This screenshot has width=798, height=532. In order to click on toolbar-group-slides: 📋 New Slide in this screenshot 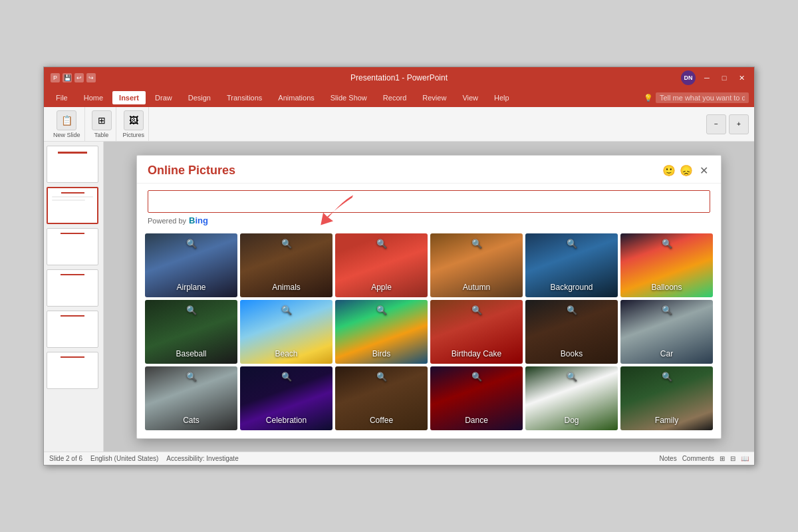, I will do `click(67, 124)`.